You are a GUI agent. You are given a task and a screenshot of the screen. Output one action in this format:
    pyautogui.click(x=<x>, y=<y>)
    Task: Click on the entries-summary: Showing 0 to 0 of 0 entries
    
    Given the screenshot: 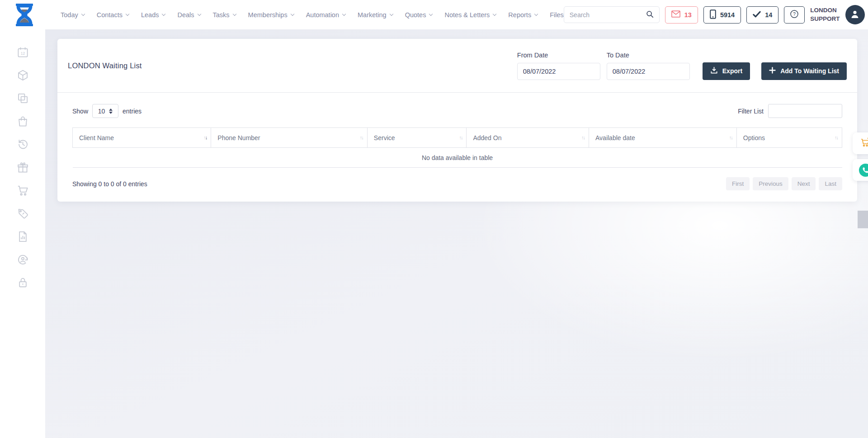 What is the action you would take?
    pyautogui.click(x=110, y=184)
    